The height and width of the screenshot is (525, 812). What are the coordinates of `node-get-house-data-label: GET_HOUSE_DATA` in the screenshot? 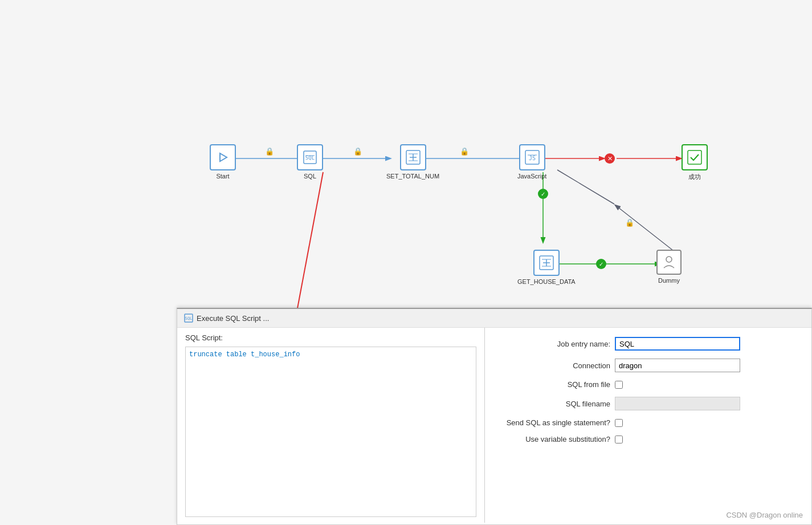 It's located at (546, 282).